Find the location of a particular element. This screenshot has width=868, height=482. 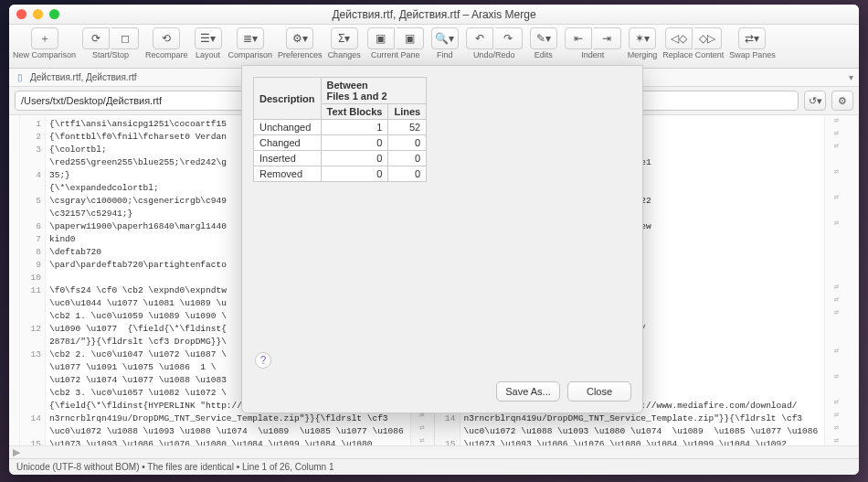

undo-redo-button: ↶ ↷ Undo/Redo is located at coordinates (494, 44).